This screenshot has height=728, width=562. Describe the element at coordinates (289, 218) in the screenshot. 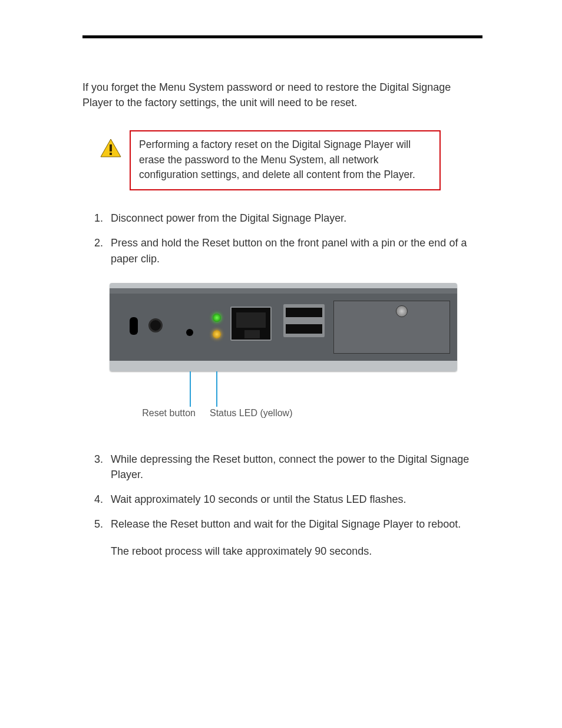

I see `step-1: 1. Disconnect power from the Digital Sig…` at that location.